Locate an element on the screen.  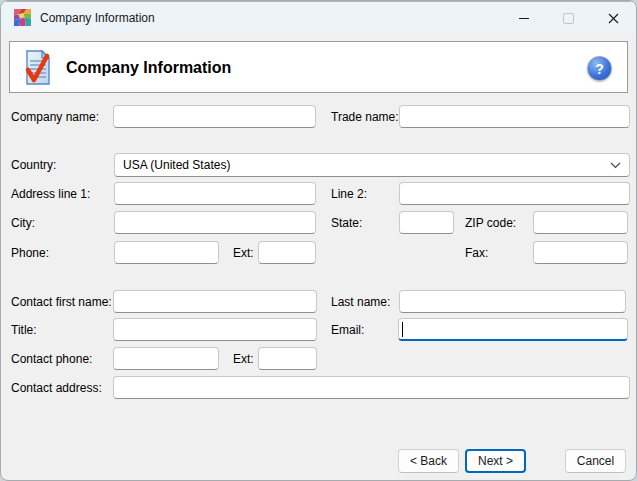
phone-ext-input is located at coordinates (287, 252).